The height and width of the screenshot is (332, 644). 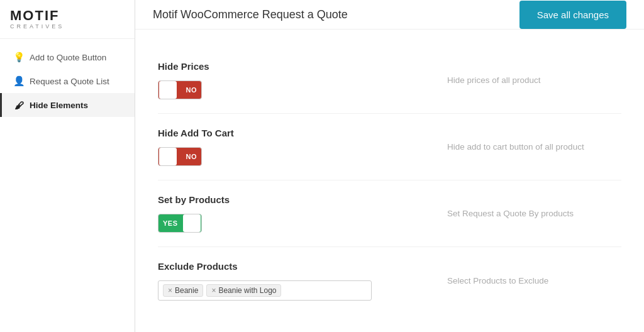 What do you see at coordinates (67, 81) in the screenshot?
I see `sidebar-item-request-a-quote-list: 👤 Request a Quote List` at bounding box center [67, 81].